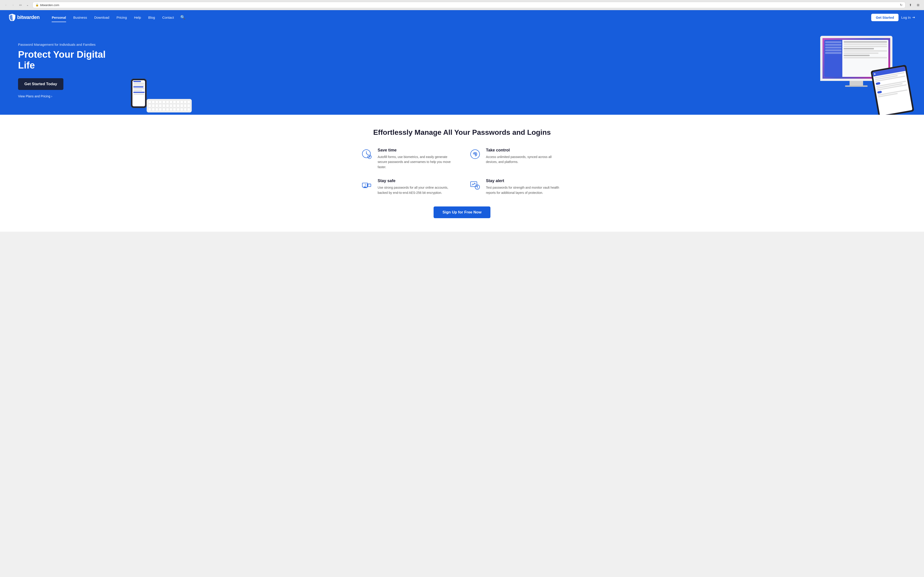 The image size is (924, 577). What do you see at coordinates (525, 150) in the screenshot?
I see `feature-take-control-title: Take control` at bounding box center [525, 150].